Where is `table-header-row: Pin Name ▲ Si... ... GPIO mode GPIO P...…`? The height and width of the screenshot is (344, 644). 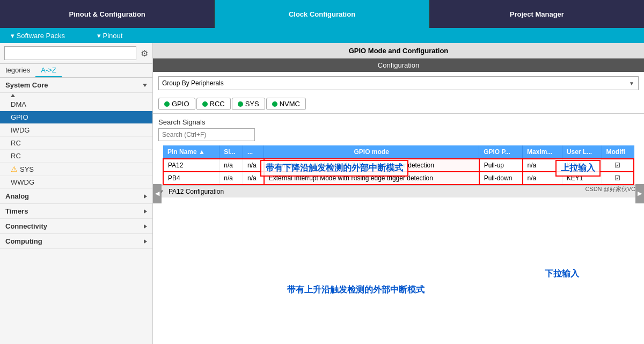 table-header-row: Pin Name ▲ Si... ... GPIO mode GPIO P...… is located at coordinates (398, 152).